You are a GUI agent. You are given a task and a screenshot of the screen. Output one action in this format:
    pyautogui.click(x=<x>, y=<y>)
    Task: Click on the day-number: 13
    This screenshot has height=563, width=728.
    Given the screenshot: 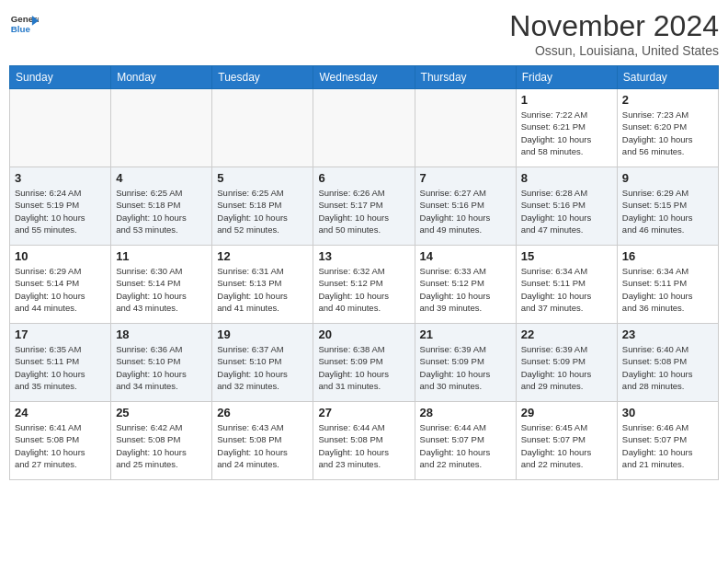 What is the action you would take?
    pyautogui.click(x=364, y=256)
    